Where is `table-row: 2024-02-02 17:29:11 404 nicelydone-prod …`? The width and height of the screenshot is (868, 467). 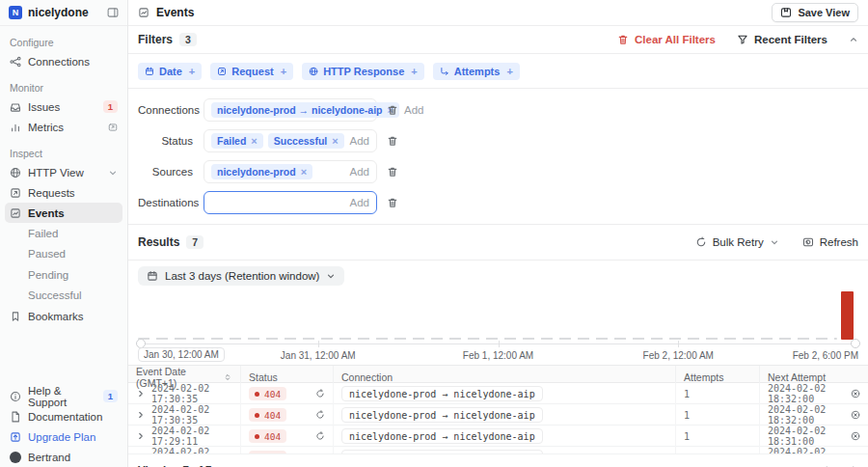
table-row: 2024-02-02 17:29:11 404 nicelydone-prod … is located at coordinates (498, 436).